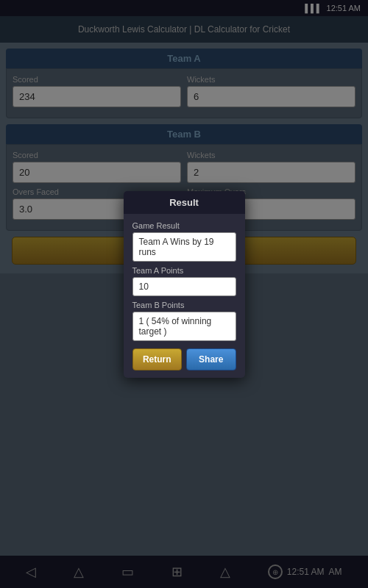  What do you see at coordinates (158, 359) in the screenshot?
I see `return-button: Return` at bounding box center [158, 359].